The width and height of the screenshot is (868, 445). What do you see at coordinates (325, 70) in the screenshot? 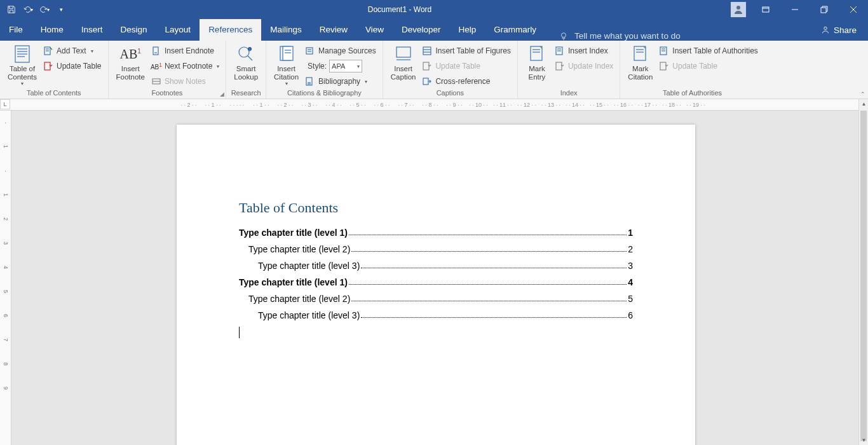
I see `group-citations: Insert Citation ▾ Manage Sources Style: …` at bounding box center [325, 70].